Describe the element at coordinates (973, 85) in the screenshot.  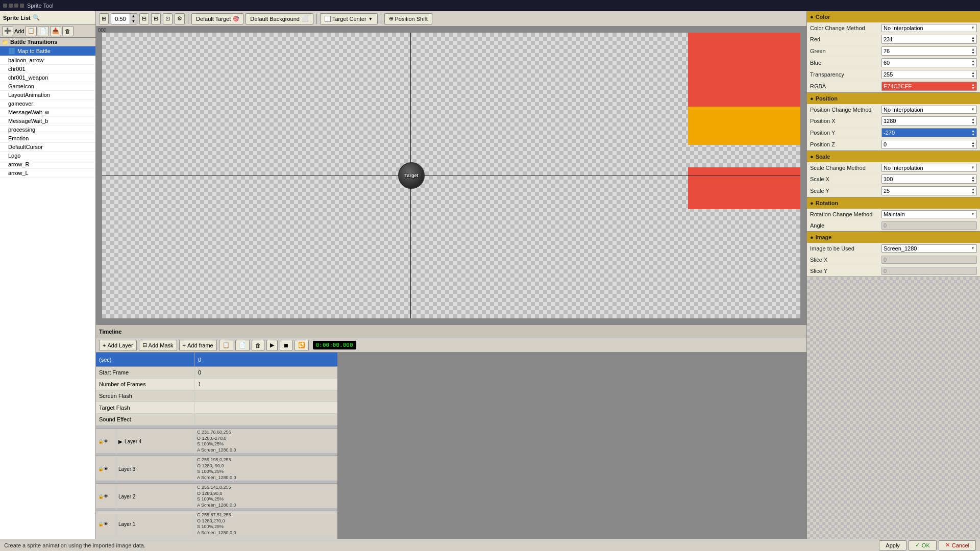
I see `rgba-up-icon: ▲` at that location.